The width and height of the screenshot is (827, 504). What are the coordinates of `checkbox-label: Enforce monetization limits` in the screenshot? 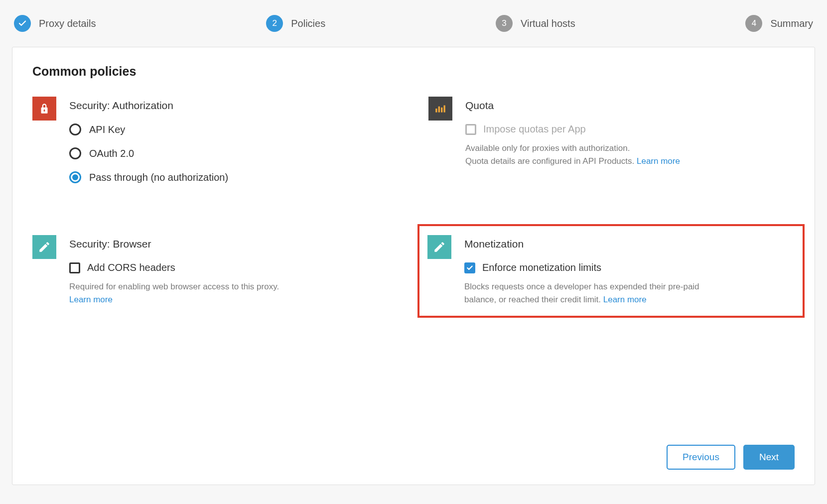 It's located at (542, 268).